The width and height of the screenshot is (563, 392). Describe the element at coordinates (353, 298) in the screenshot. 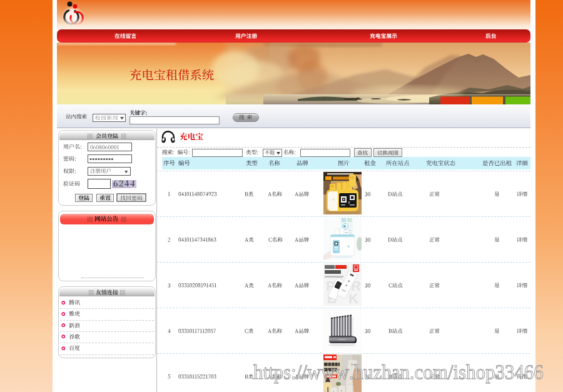

I see `svg-text: K` at that location.